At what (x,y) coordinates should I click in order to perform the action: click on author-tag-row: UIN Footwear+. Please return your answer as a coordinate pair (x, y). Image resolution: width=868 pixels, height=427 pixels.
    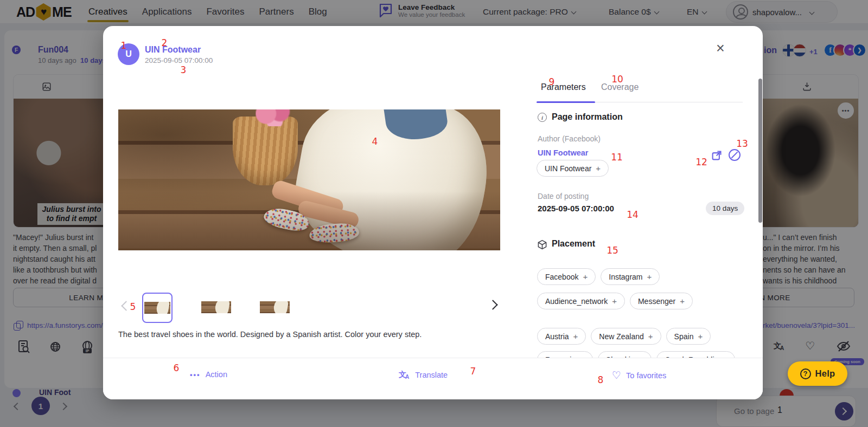
    Looking at the image, I should click on (575, 168).